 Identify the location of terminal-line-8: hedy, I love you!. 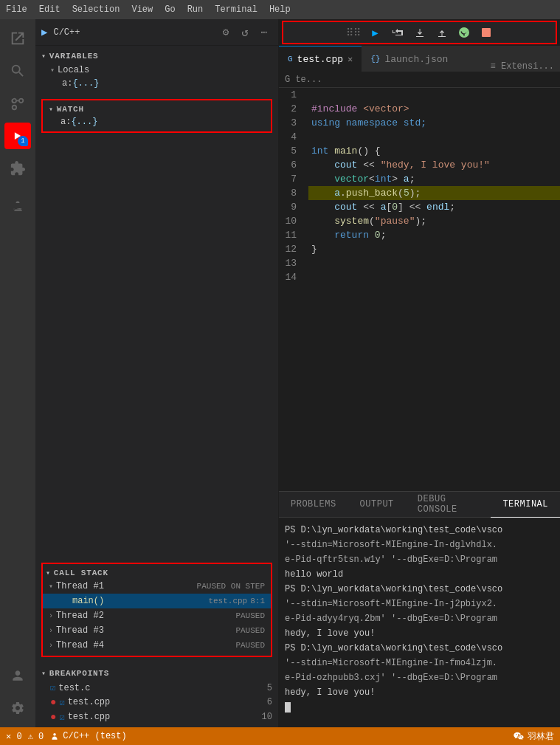
(419, 634).